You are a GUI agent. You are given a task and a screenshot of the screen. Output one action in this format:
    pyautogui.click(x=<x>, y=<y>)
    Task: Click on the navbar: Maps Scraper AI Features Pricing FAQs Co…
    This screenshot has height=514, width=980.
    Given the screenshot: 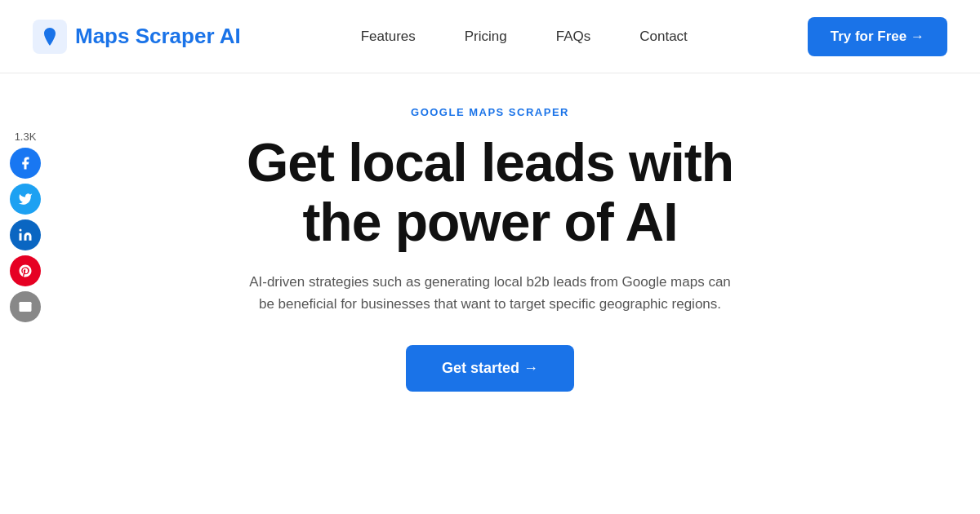 What is the action you would take?
    pyautogui.click(x=490, y=37)
    